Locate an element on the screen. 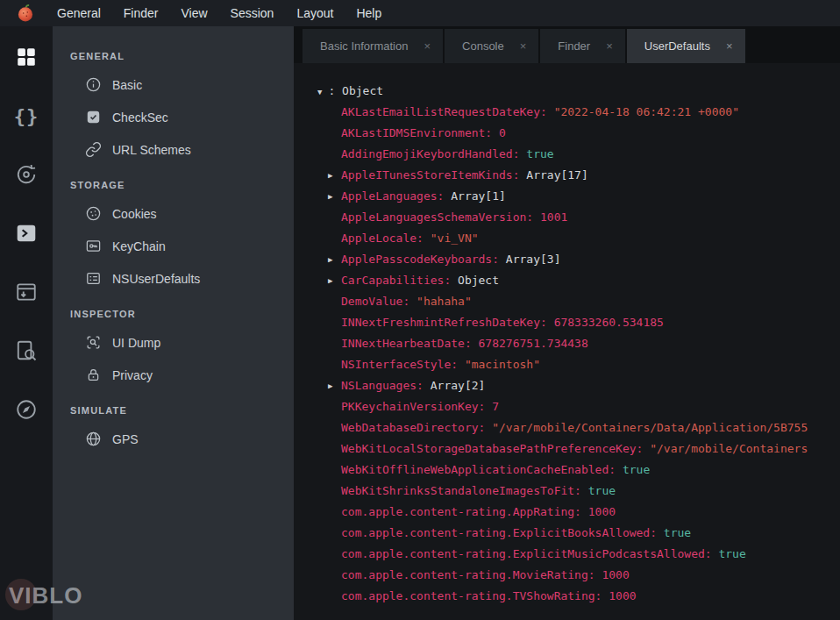 The width and height of the screenshot is (840, 620). tree-row: WebKitOfflineWebApplicationCacheEnabled:… is located at coordinates (579, 470).